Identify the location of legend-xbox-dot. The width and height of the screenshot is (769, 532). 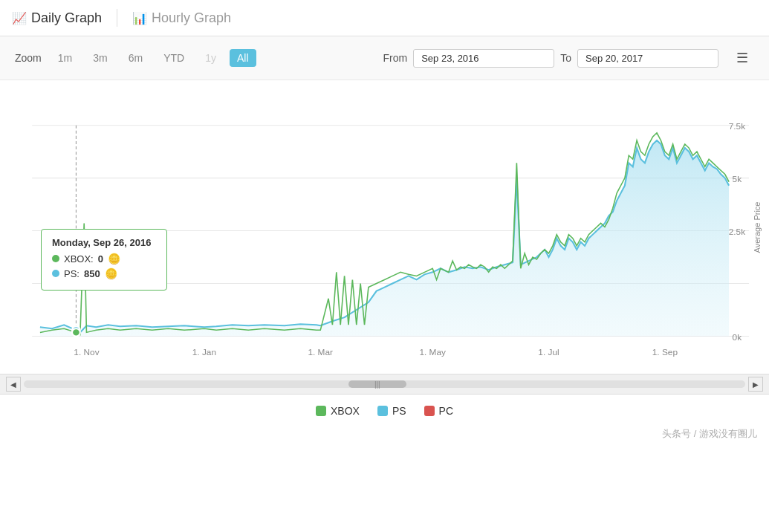
(321, 411).